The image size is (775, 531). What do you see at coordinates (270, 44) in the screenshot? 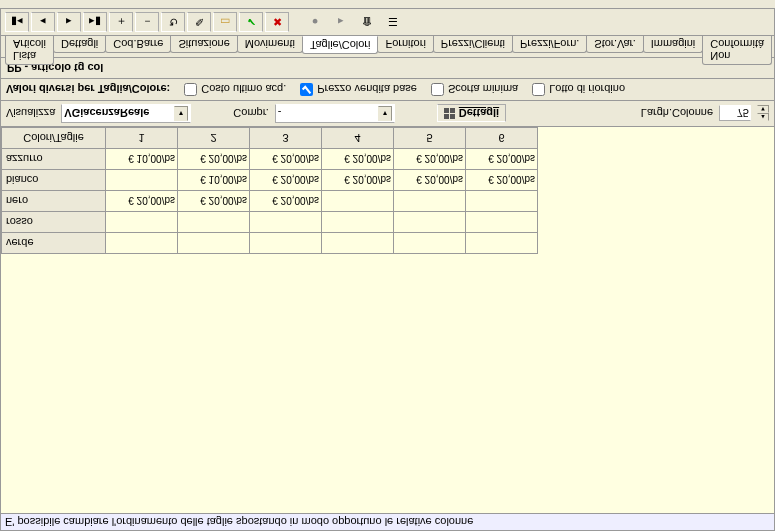
I see `tab-movimenti: Movimenti` at bounding box center [270, 44].